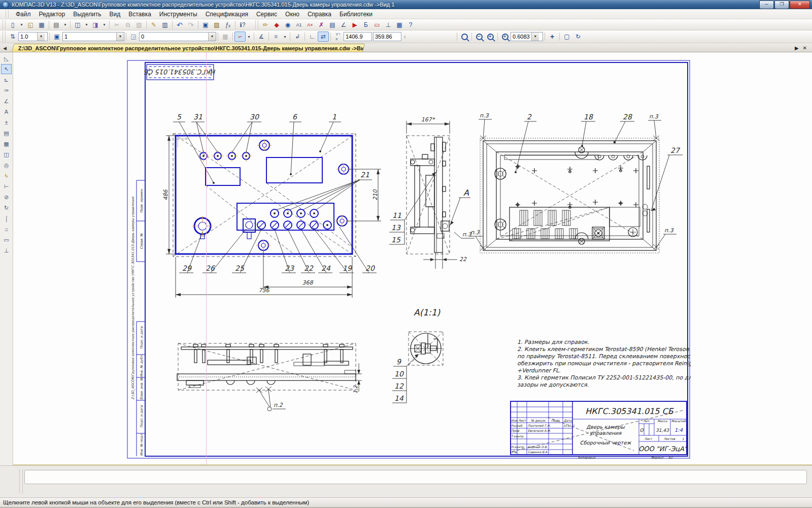  Describe the element at coordinates (289, 268) in the screenshot. I see `callout-23: 23` at that location.